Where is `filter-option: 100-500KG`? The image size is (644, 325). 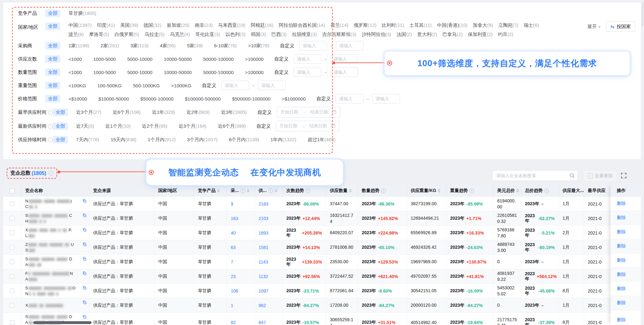
filter-option: 100-500KG is located at coordinates (109, 86).